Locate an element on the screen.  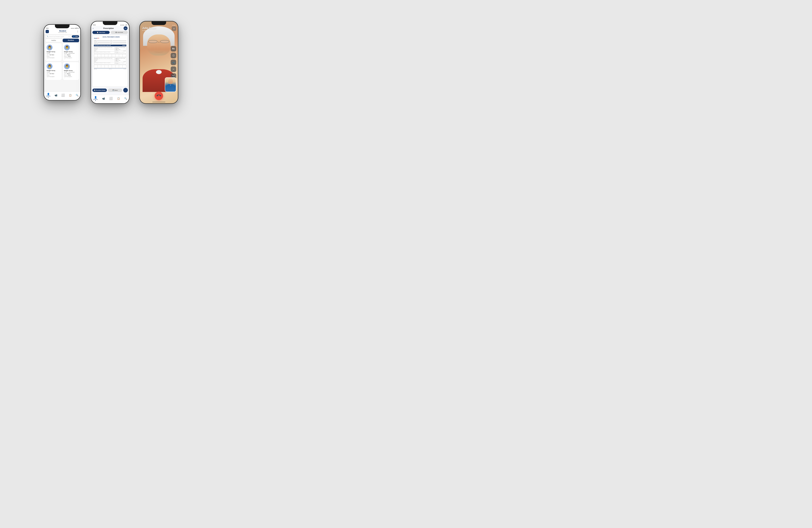
home-icon-btn: ⌂ is located at coordinates (47, 31).